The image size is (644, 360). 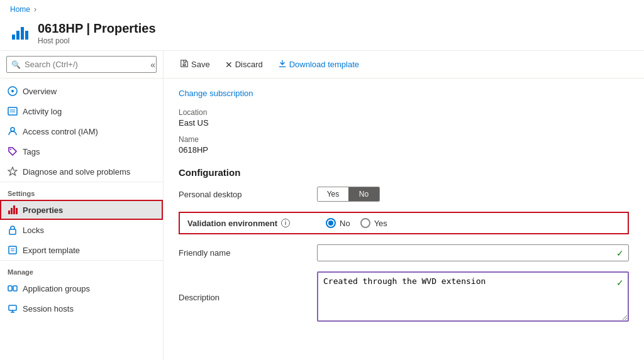 What do you see at coordinates (404, 139) in the screenshot?
I see `name-label: Name` at bounding box center [404, 139].